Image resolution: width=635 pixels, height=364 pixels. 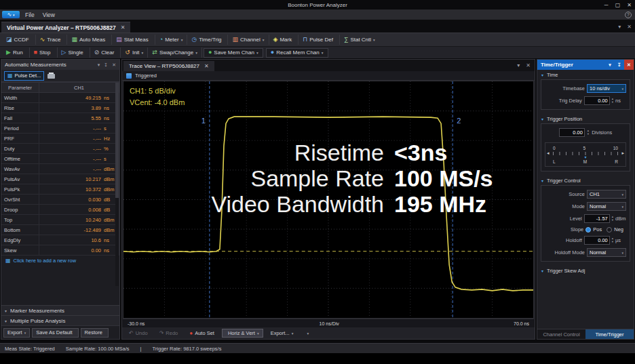 What do you see at coordinates (117, 140) in the screenshot?
I see `scrollbar-thumb` at bounding box center [117, 140].